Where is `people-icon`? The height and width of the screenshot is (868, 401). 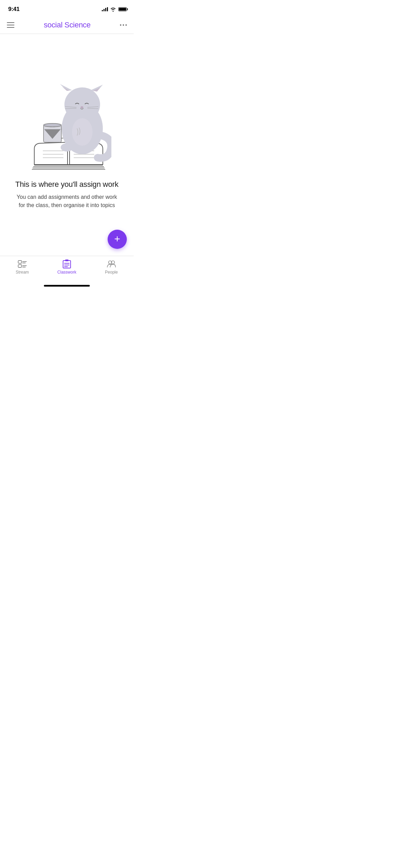
people-icon is located at coordinates (111, 264).